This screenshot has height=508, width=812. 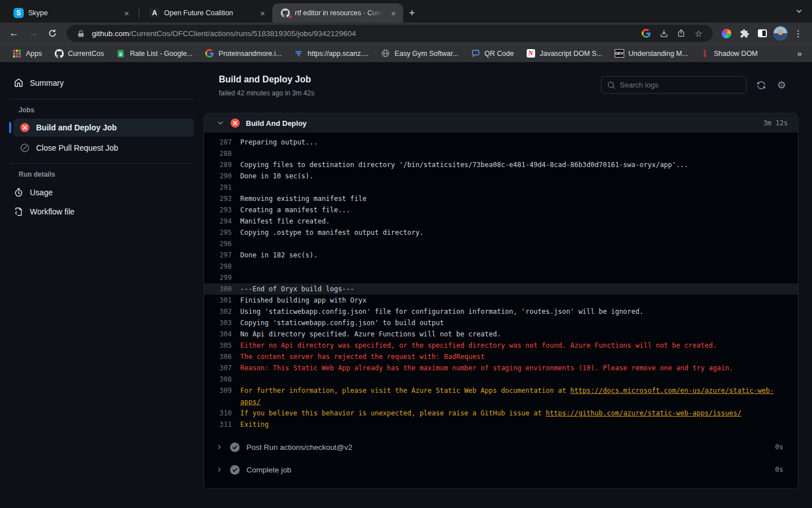 I want to click on log-line-number: 311, so click(x=222, y=424).